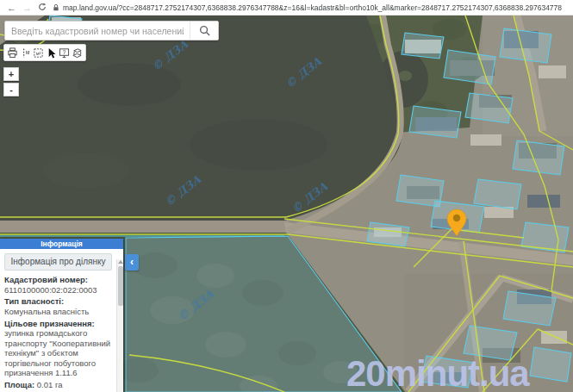 The image size is (573, 392). I want to click on identify-screen-icon: ?, so click(64, 53).